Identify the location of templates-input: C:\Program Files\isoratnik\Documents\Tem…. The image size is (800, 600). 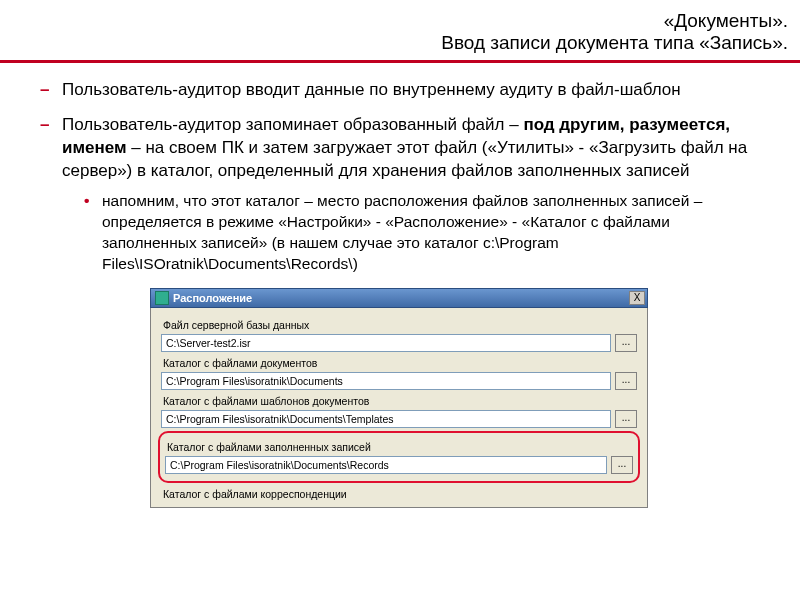
(386, 419).